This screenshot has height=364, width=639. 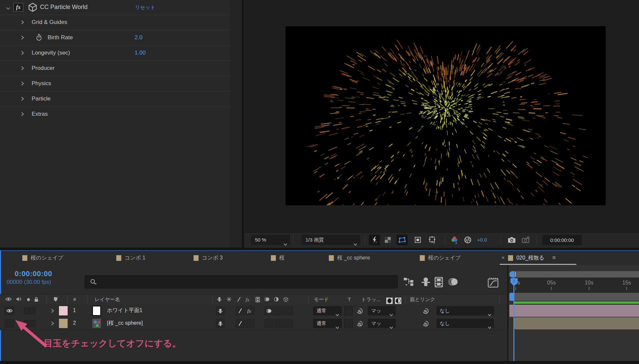 I want to click on adjustment-layer-header-icon, so click(x=277, y=300).